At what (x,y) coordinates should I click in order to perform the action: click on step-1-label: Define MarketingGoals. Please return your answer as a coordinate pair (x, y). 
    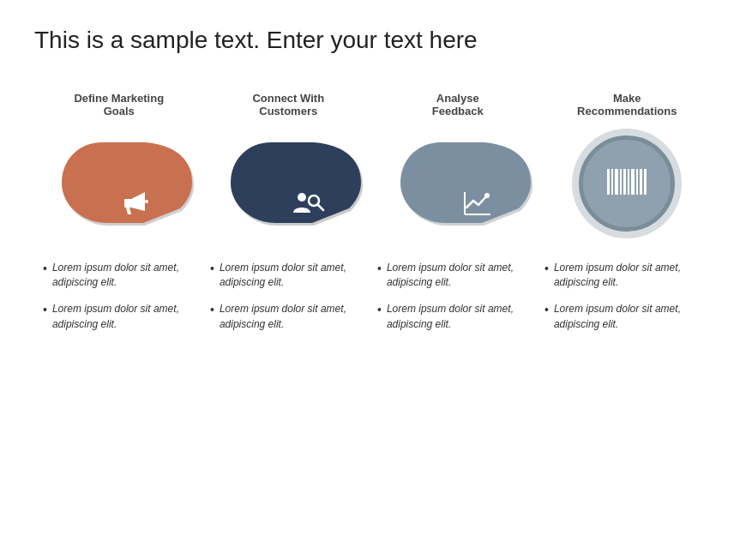
    Looking at the image, I should click on (118, 105).